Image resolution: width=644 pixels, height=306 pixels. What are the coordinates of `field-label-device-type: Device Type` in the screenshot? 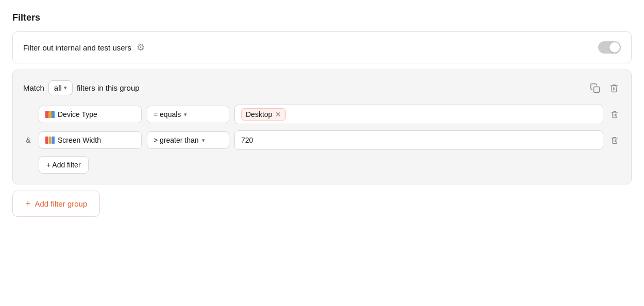 It's located at (77, 114).